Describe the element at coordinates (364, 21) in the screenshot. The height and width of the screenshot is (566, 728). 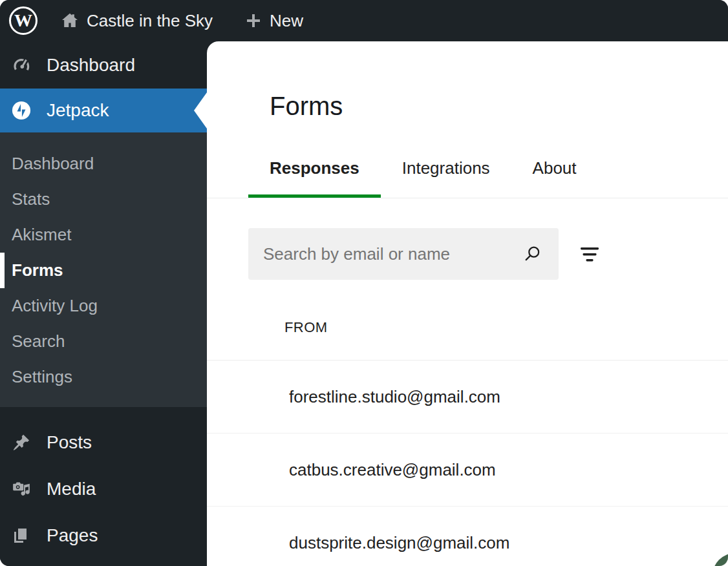
I see `admin-bar: W Castle in the Sky New` at that location.